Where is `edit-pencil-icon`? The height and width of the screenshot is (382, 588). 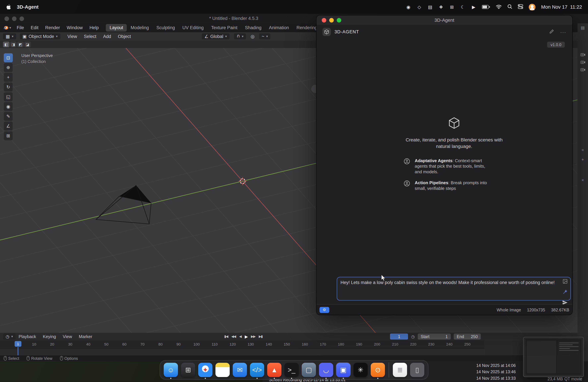 edit-pencil-icon is located at coordinates (552, 32).